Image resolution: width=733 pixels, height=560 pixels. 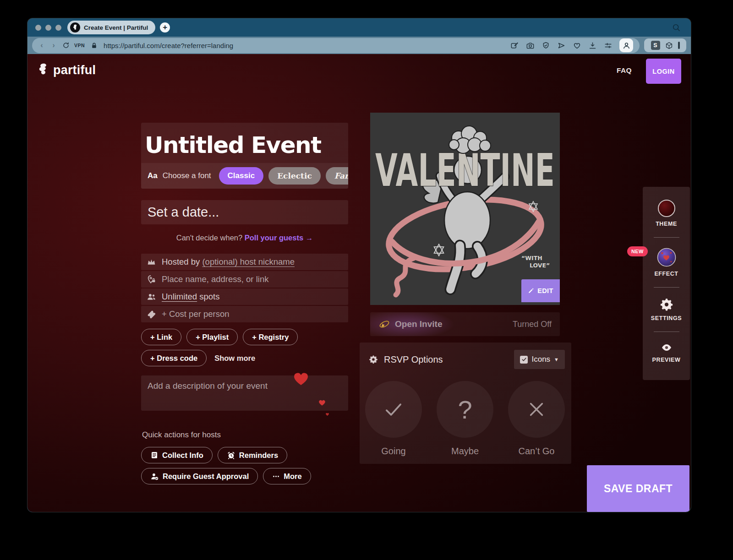 I want to click on close-window-button, so click(x=38, y=27).